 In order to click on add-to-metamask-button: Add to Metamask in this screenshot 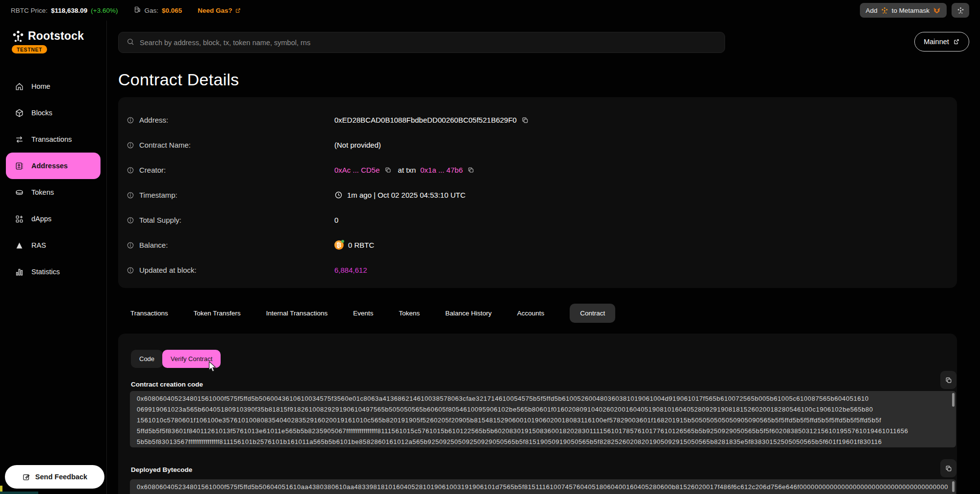, I will do `click(903, 10)`.